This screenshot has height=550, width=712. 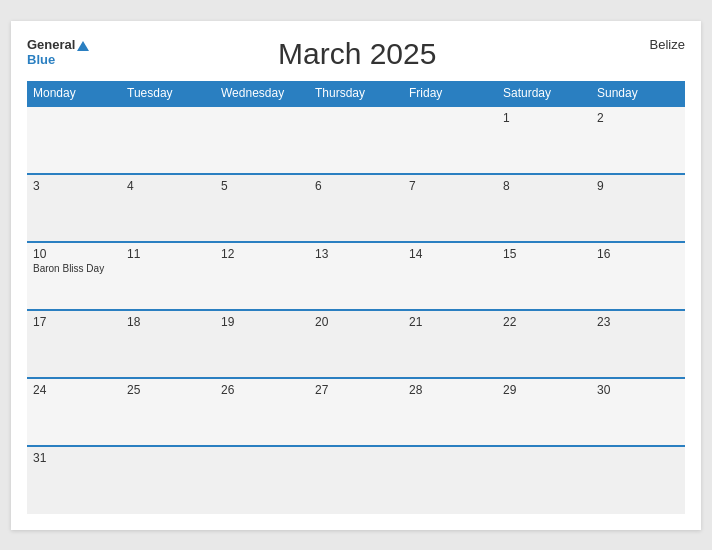 What do you see at coordinates (262, 254) in the screenshot?
I see `day-number: 12` at bounding box center [262, 254].